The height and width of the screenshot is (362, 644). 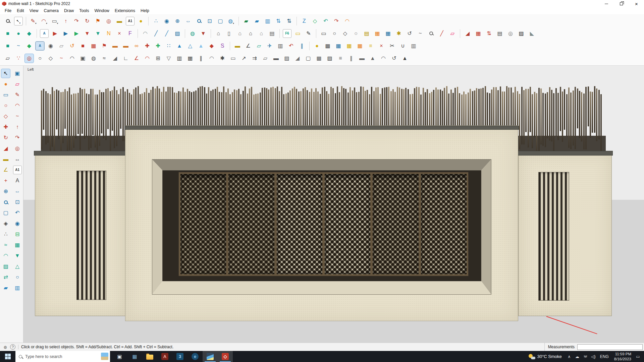 What do you see at coordinates (240, 34) in the screenshot?
I see `house-add-icon: ⌂` at bounding box center [240, 34].